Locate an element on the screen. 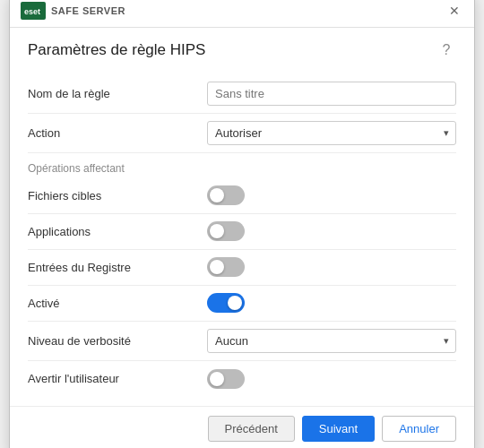 Image resolution: width=484 pixels, height=448 pixels. active-label: Activé is located at coordinates (117, 303).